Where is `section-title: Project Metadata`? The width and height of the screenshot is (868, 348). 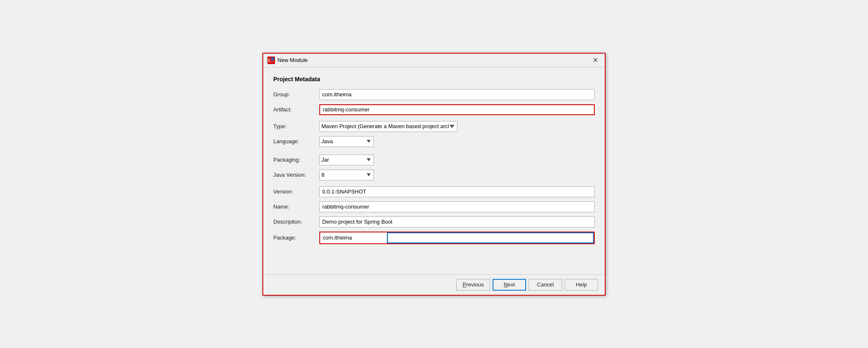 section-title: Project Metadata is located at coordinates (434, 79).